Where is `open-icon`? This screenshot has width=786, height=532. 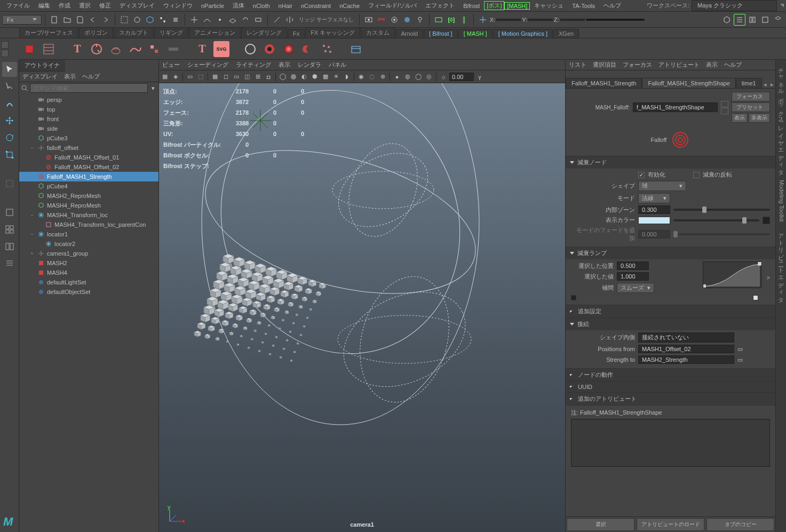 open-icon is located at coordinates (67, 20).